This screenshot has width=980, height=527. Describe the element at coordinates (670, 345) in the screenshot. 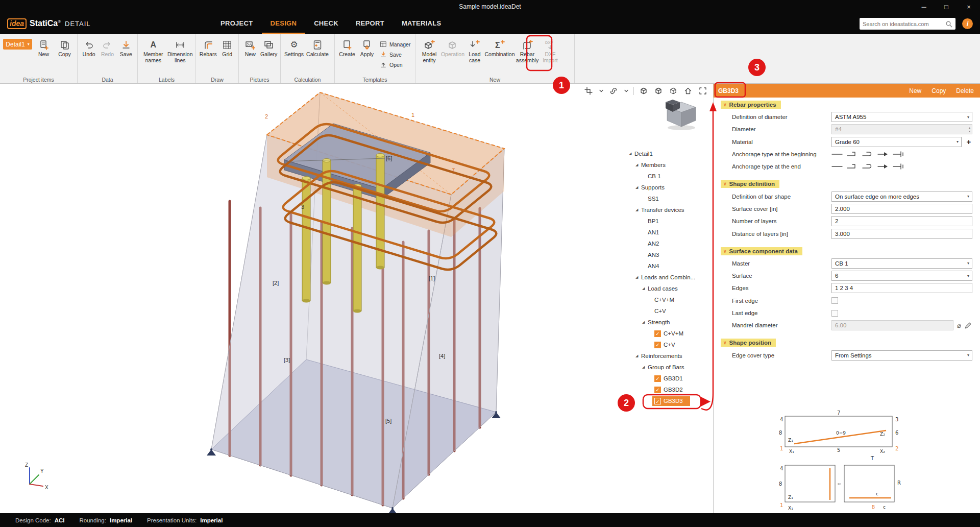

I see `tree-item-strength-cv: ✓C+V` at that location.